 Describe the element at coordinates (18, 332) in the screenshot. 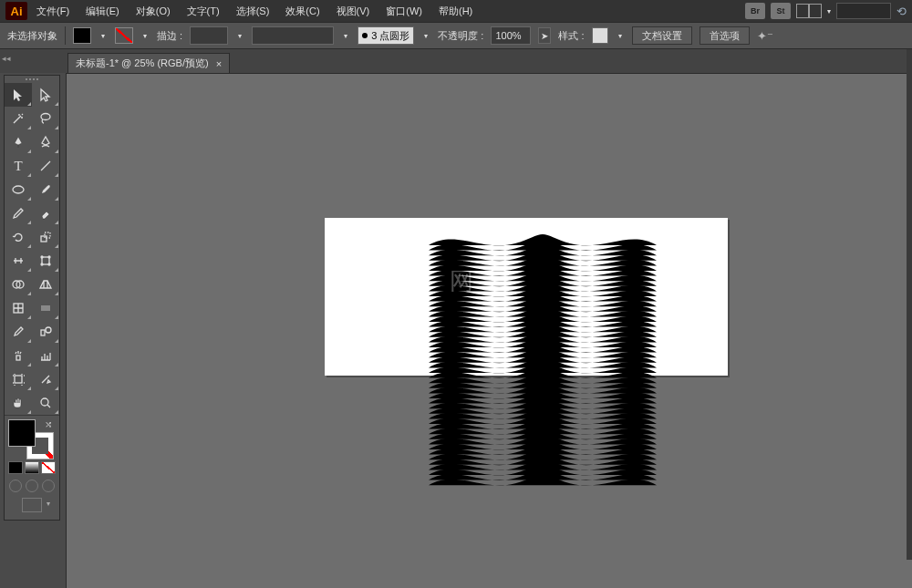

I see `eyedropper-tool` at that location.